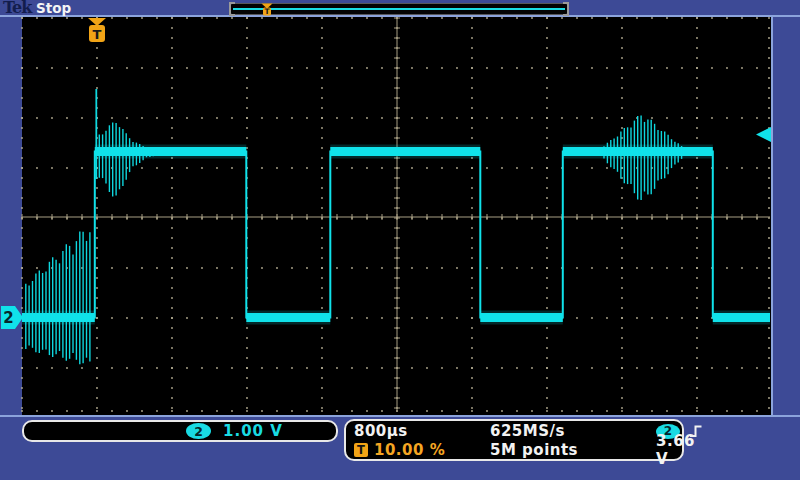 This screenshot has width=800, height=480. I want to click on acq-trigger-t-label: T, so click(267, 12).